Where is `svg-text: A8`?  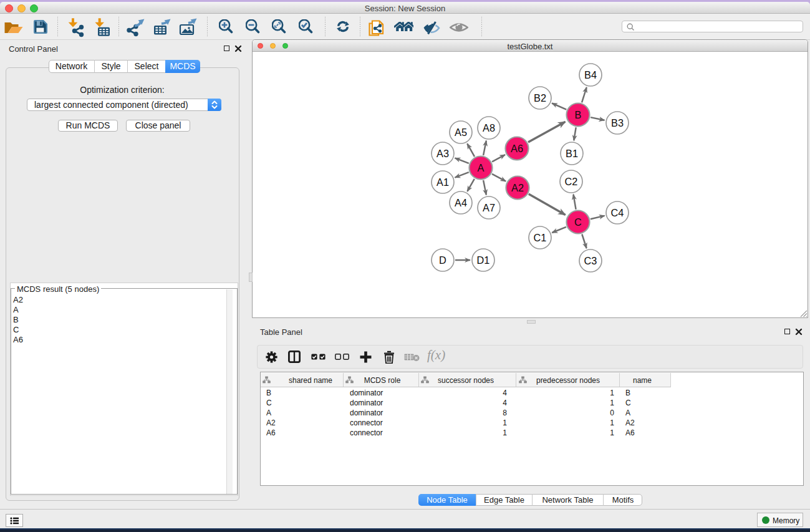
svg-text: A8 is located at coordinates (489, 128).